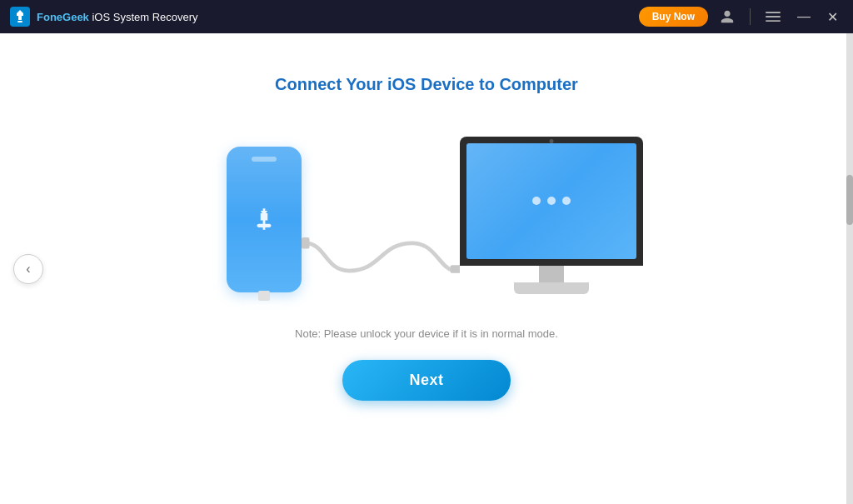 The width and height of the screenshot is (853, 504). Describe the element at coordinates (833, 17) in the screenshot. I see `close-button: ✕` at that location.